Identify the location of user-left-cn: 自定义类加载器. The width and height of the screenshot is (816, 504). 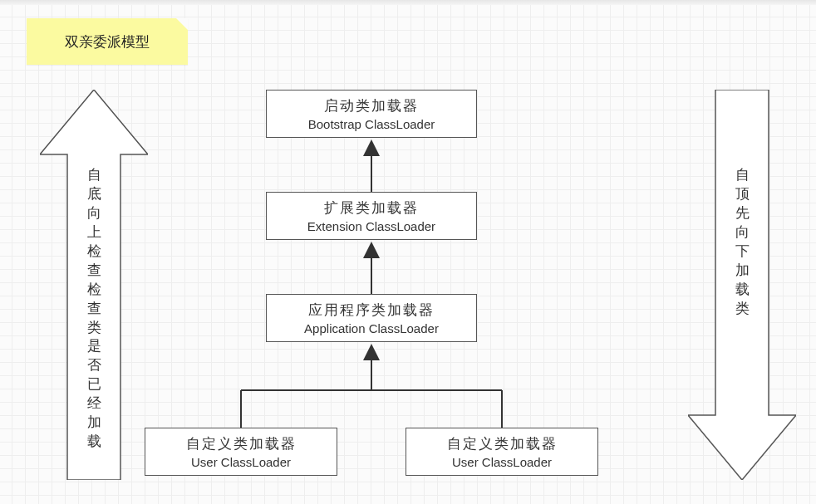
(241, 443).